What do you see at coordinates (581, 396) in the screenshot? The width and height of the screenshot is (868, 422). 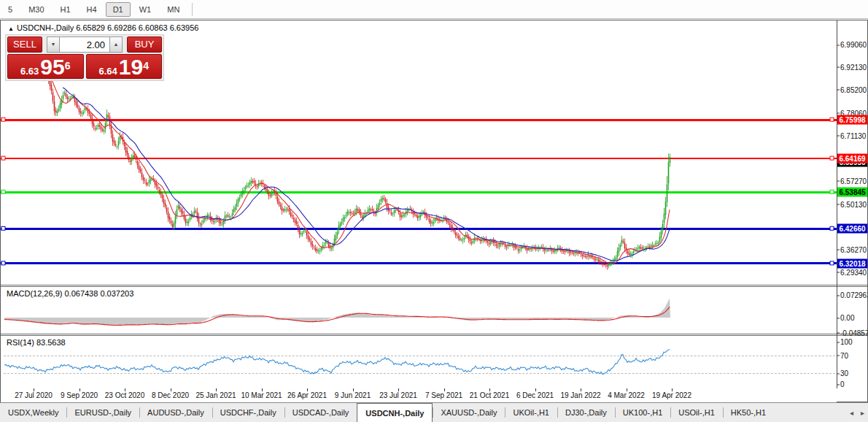 I see `date-axis-label: 19 Jan 2022` at bounding box center [581, 396].